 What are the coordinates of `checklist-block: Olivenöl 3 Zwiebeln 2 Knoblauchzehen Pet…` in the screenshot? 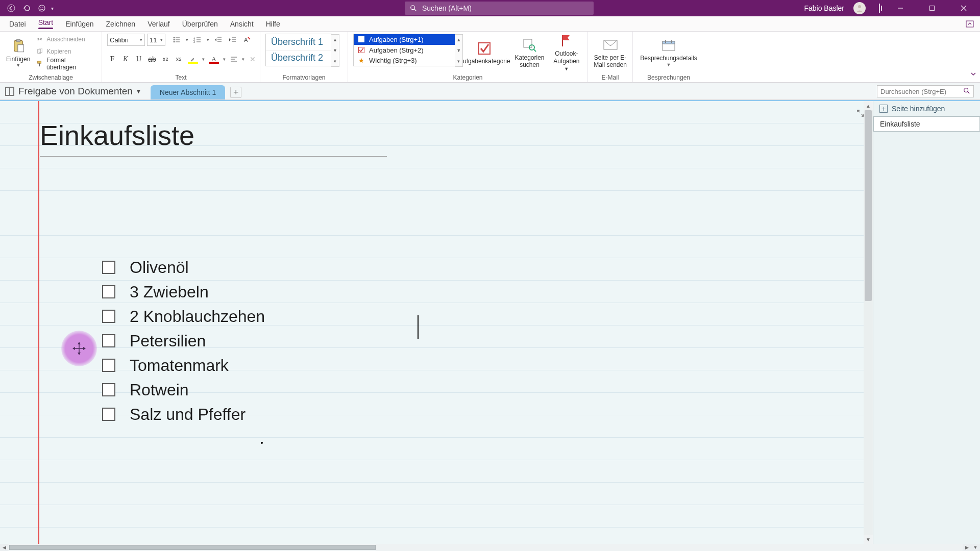 It's located at (184, 341).